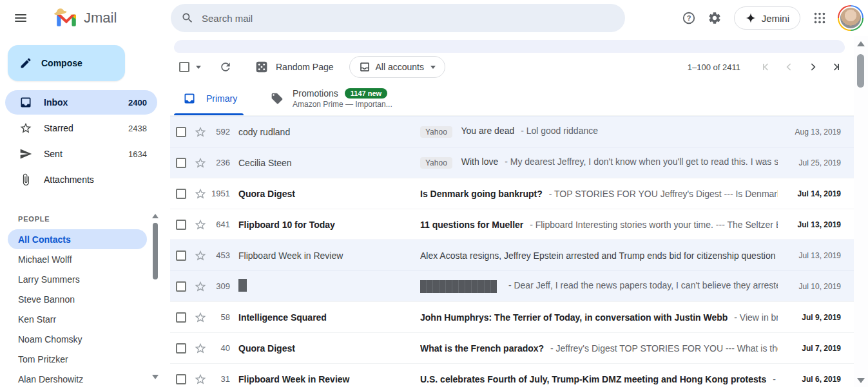 The height and width of the screenshot is (387, 868). What do you see at coordinates (512, 224) in the screenshot?
I see `email-row: 641 Flipboard 10 for Today 11 questions …` at bounding box center [512, 224].